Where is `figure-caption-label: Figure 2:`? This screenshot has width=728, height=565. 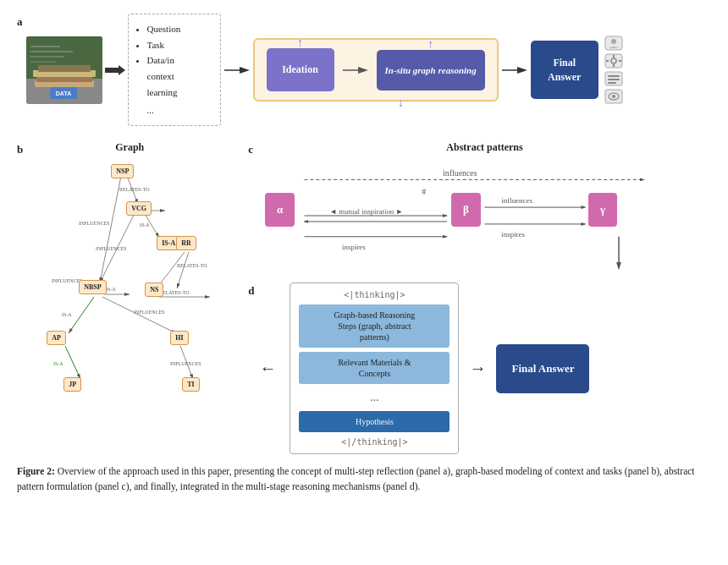 figure-caption-label: Figure 2: is located at coordinates (36, 471).